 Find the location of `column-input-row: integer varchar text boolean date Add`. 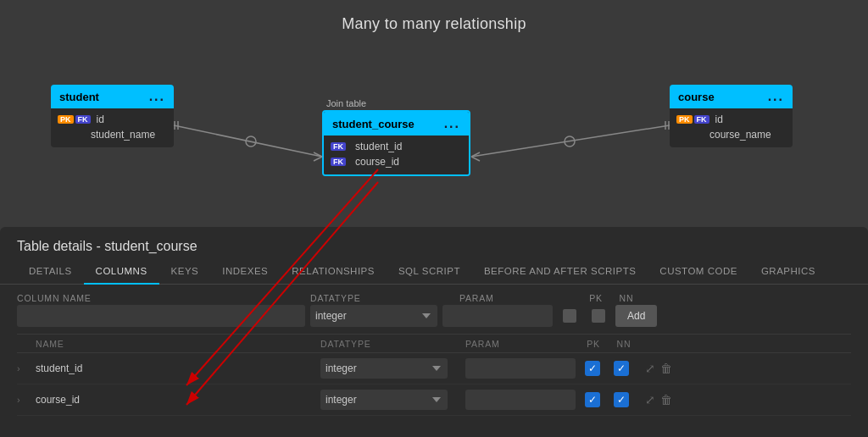

column-input-row: integer varchar text boolean date Add is located at coordinates (434, 316).